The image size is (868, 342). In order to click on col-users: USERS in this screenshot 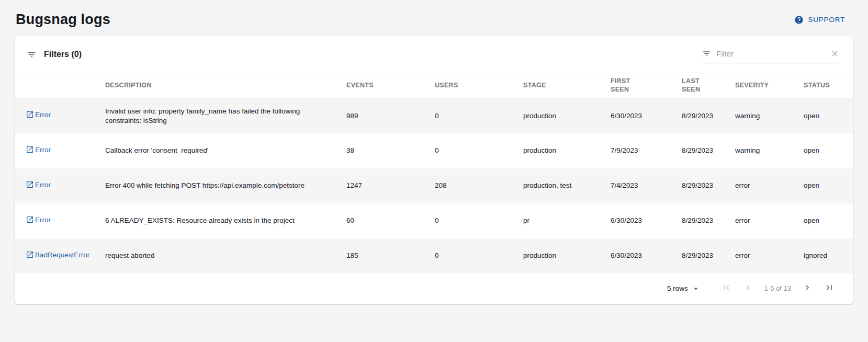, I will do `click(479, 86)`.